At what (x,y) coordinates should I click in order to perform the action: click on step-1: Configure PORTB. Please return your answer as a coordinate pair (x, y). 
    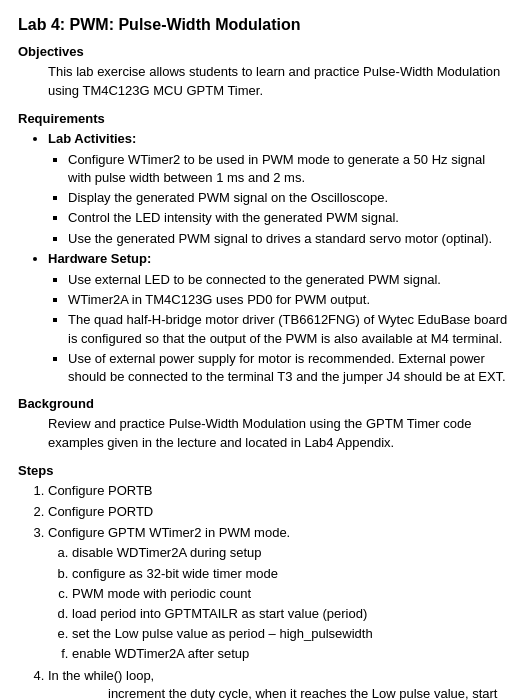
    Looking at the image, I should click on (279, 491).